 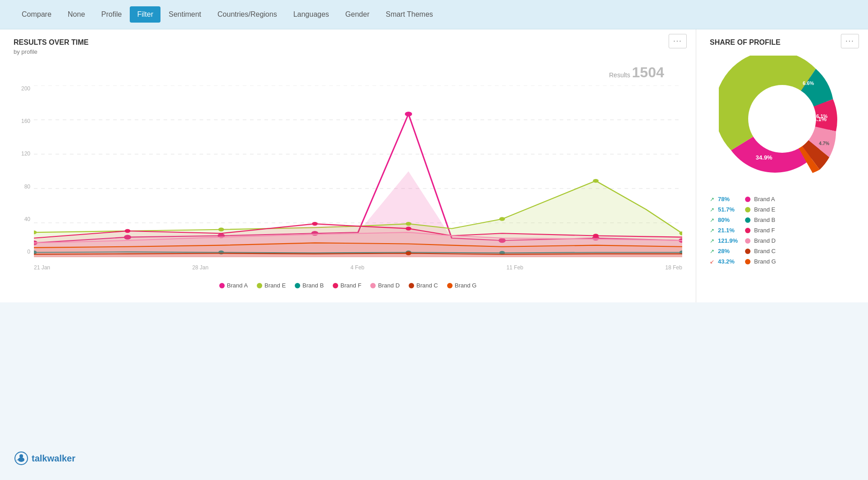 I want to click on results-text: Results, so click(x=619, y=75).